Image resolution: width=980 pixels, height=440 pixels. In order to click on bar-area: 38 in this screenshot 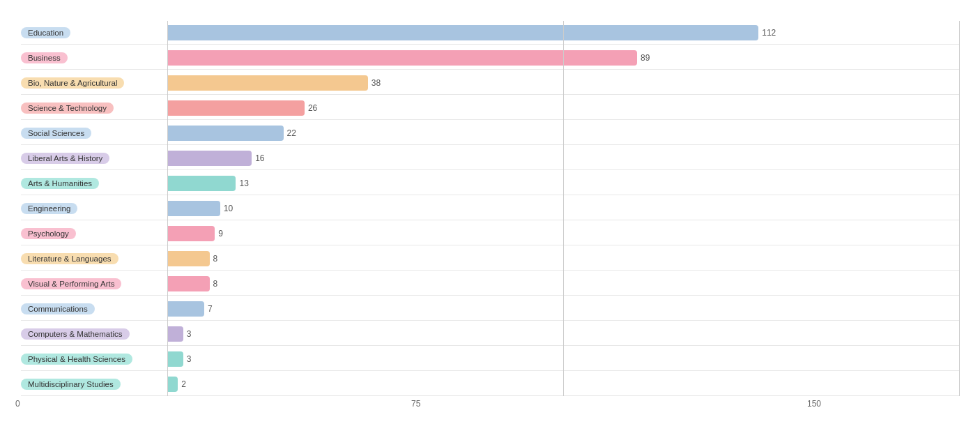, I will do `click(563, 83)`.